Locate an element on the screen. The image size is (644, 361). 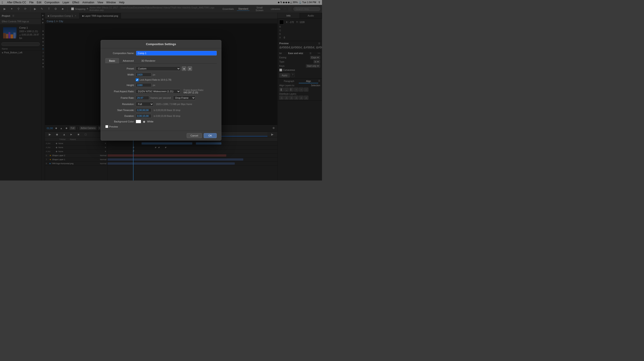
frame-rate-row: Frame Rate: frames per second Drop Frame is located at coordinates (161, 98).